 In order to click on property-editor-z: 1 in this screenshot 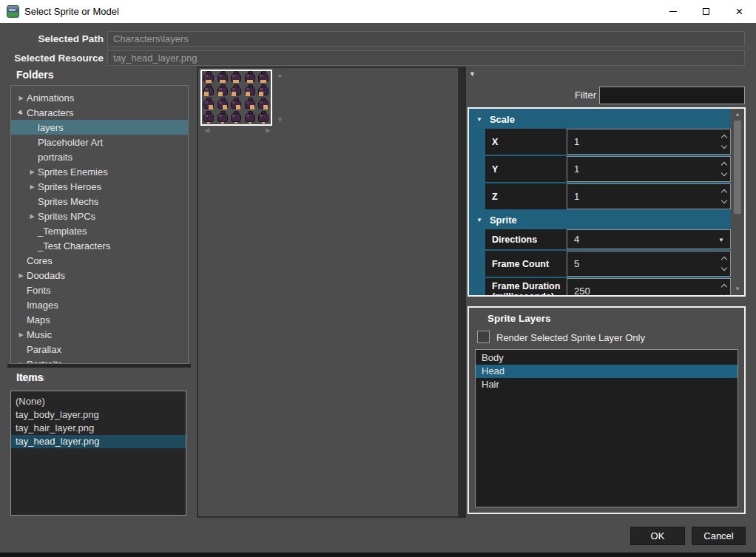, I will do `click(649, 197)`.